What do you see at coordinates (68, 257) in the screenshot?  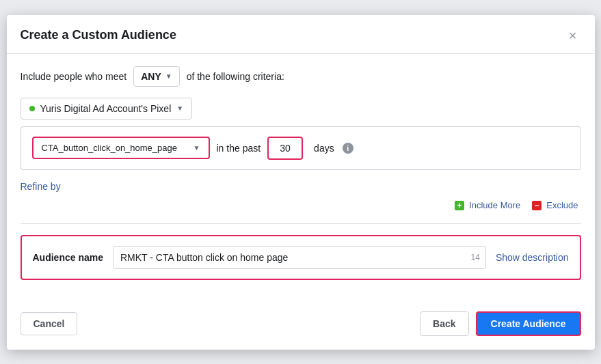 I see `audience-name-label: Audience name` at bounding box center [68, 257].